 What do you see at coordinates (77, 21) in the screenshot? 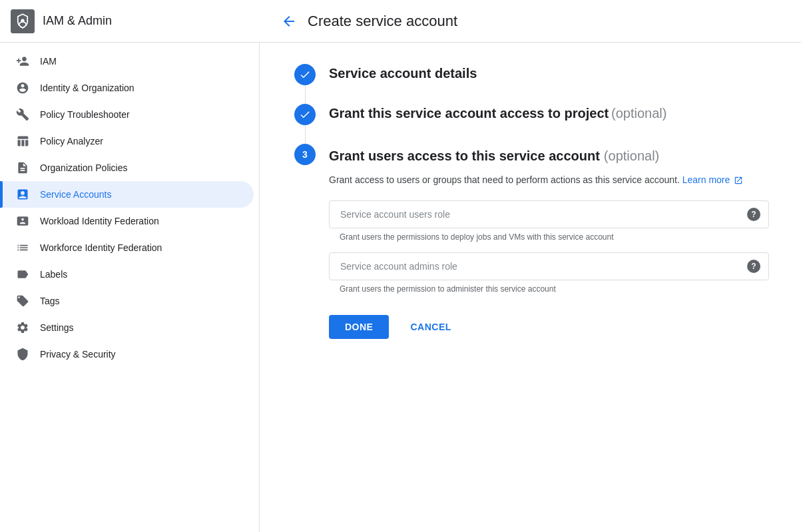
I see `app-title: IAM & Admin` at bounding box center [77, 21].